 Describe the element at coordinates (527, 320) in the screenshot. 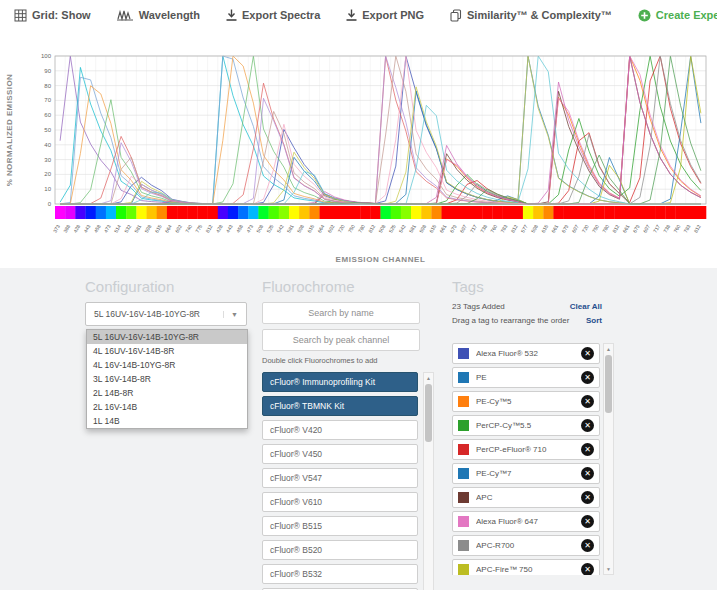

I see `tags-drag-row: Drag a tag to rearrange the order Sort` at that location.